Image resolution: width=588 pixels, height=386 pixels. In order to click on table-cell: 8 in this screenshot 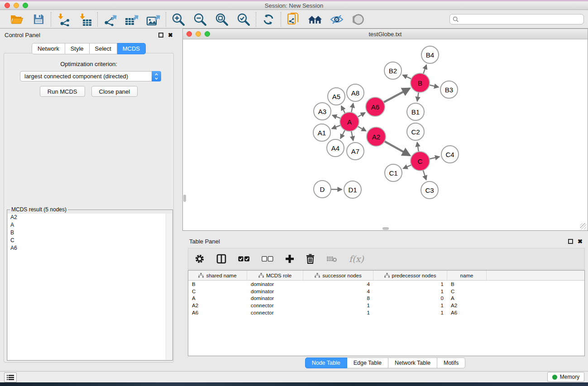, I will do `click(339, 298)`.